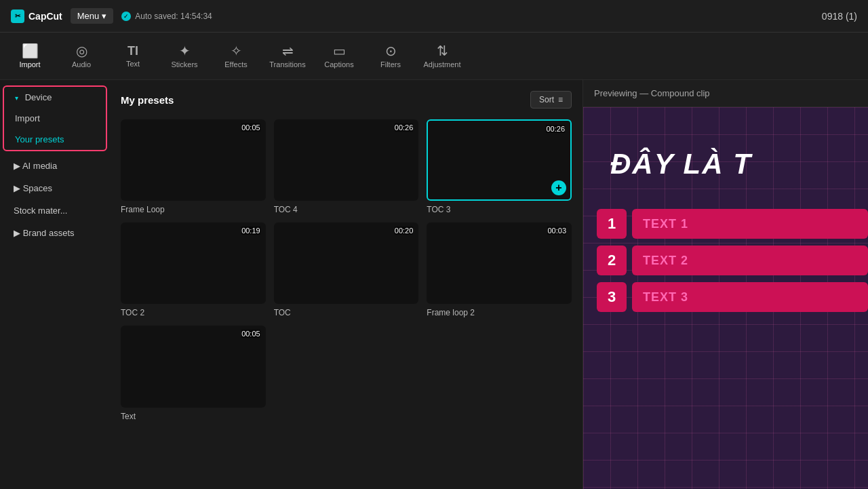 The width and height of the screenshot is (868, 489). What do you see at coordinates (41, 210) in the screenshot?
I see `sidebar-stock-label: Stock mater...` at bounding box center [41, 210].